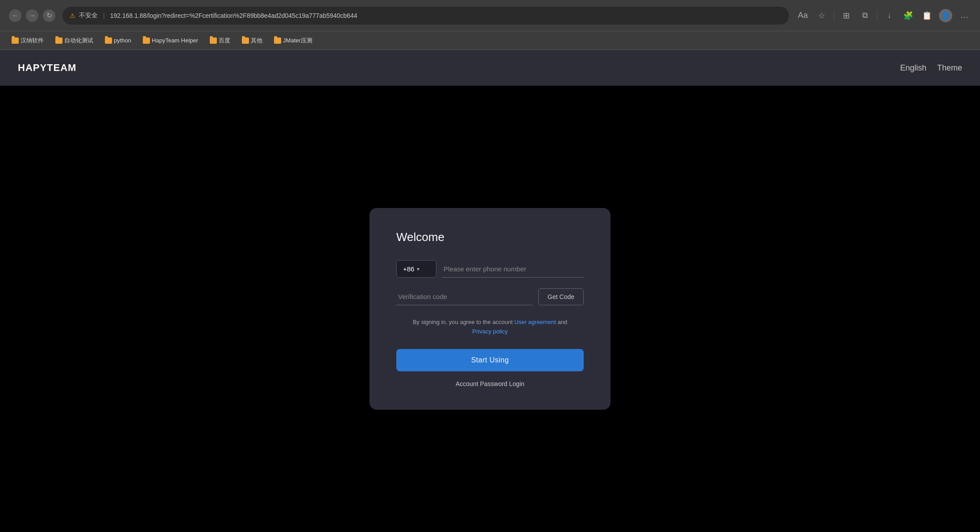 The image size is (980, 532). What do you see at coordinates (170, 40) in the screenshot?
I see `bookmark-item-3: HapyTeam Helper` at bounding box center [170, 40].